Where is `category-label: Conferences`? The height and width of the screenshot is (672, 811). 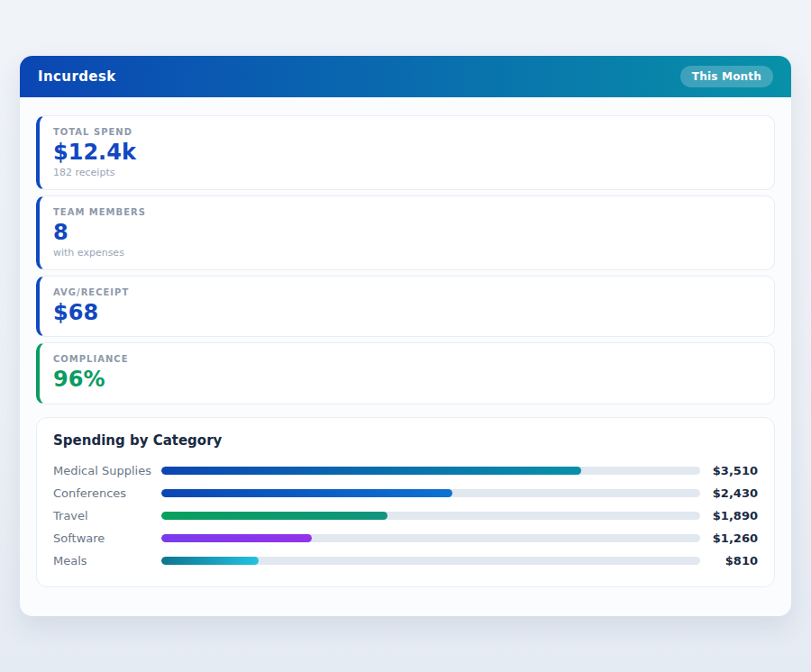 category-label: Conferences is located at coordinates (107, 494).